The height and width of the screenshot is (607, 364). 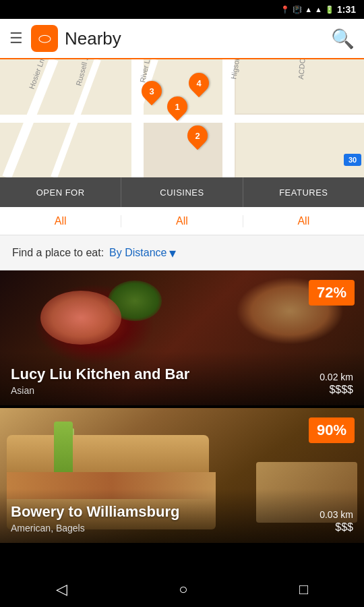 I want to click on restaurant-name: Bowery to Williamsburg, so click(x=95, y=512).